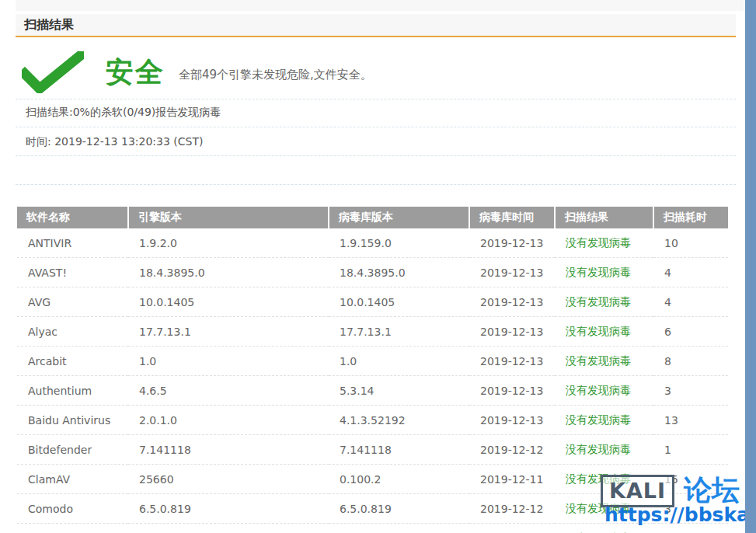 Image resolution: width=756 pixels, height=533 pixels. What do you see at coordinates (691, 361) in the screenshot?
I see `cell-elapsed: 8` at bounding box center [691, 361].